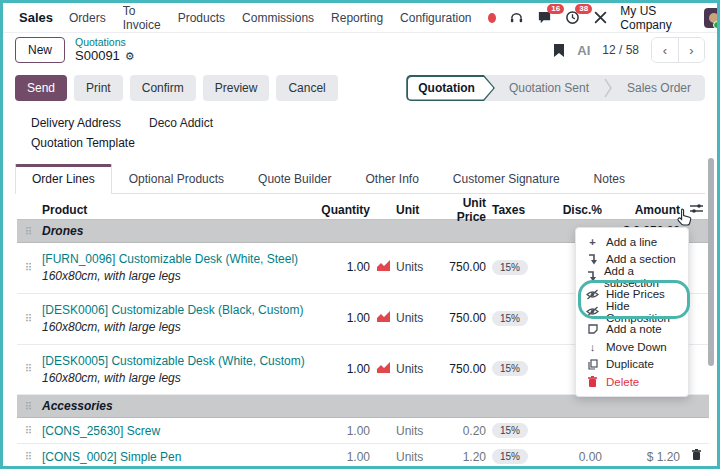 Image resolution: width=720 pixels, height=469 pixels. I want to click on tab-optional-products: Optional Products, so click(176, 178).